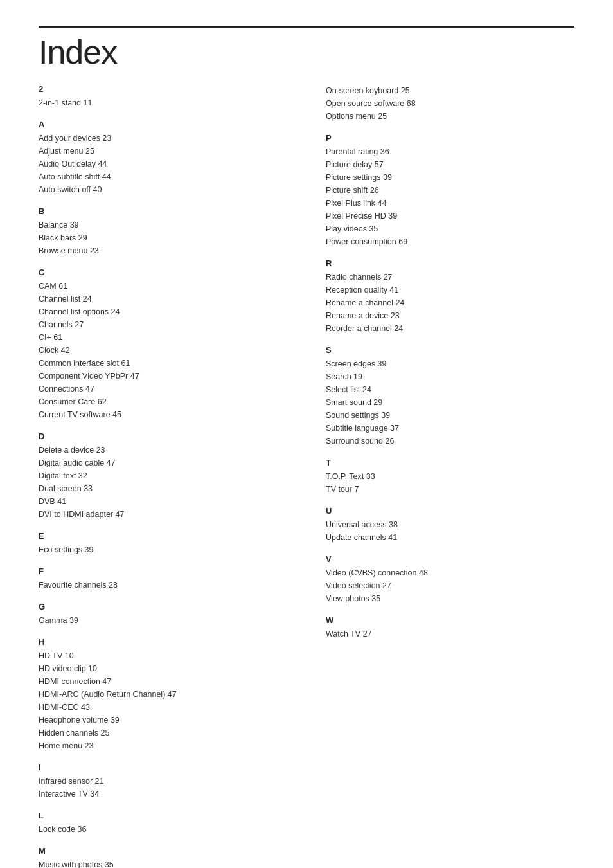 This screenshot has width=613, height=868. Describe the element at coordinates (450, 525) in the screenshot. I see `index-section: UUniversal access 38Update channels 41` at that location.